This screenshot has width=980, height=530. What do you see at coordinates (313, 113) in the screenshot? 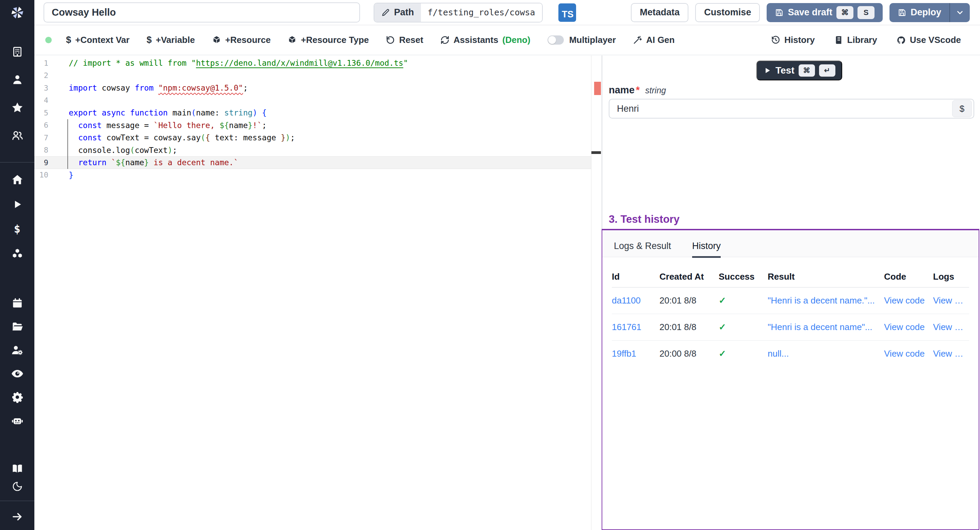
I see `code-line: 5export async function main(name: string…` at bounding box center [313, 113].